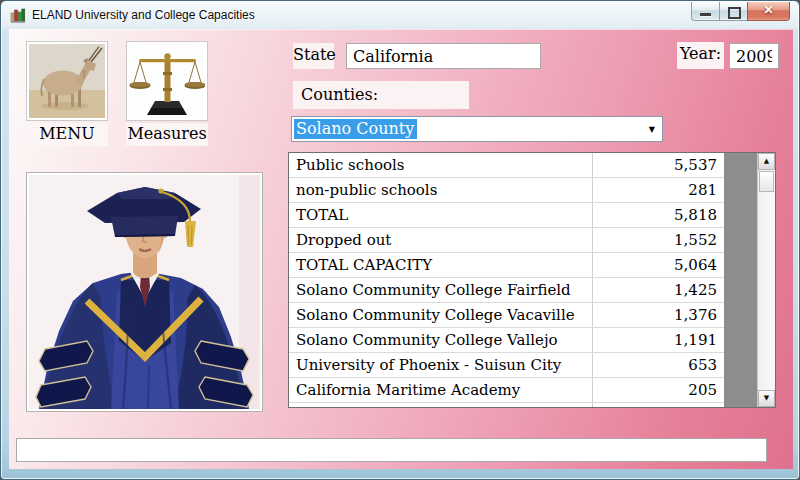 The height and width of the screenshot is (480, 800). I want to click on row-label: TOTAL CAPACITY, so click(441, 265).